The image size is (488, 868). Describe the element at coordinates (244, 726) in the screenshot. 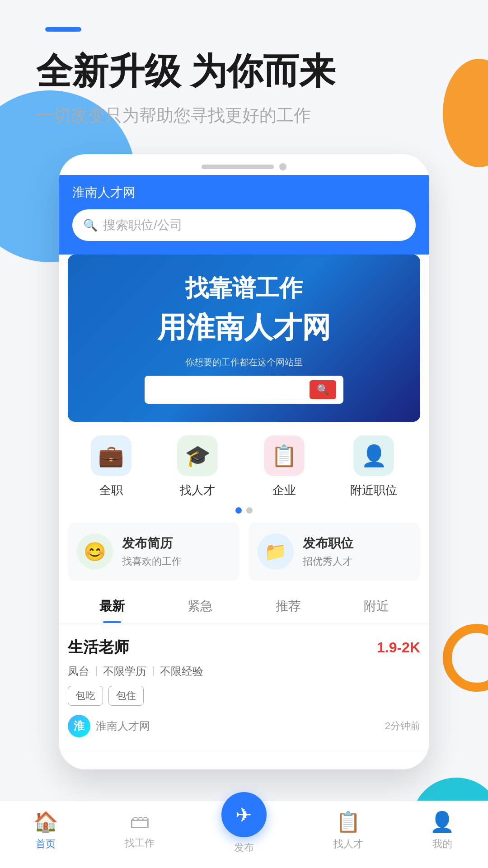

I see `job-footer: 淮 淮南人才网 2分钟前` at that location.